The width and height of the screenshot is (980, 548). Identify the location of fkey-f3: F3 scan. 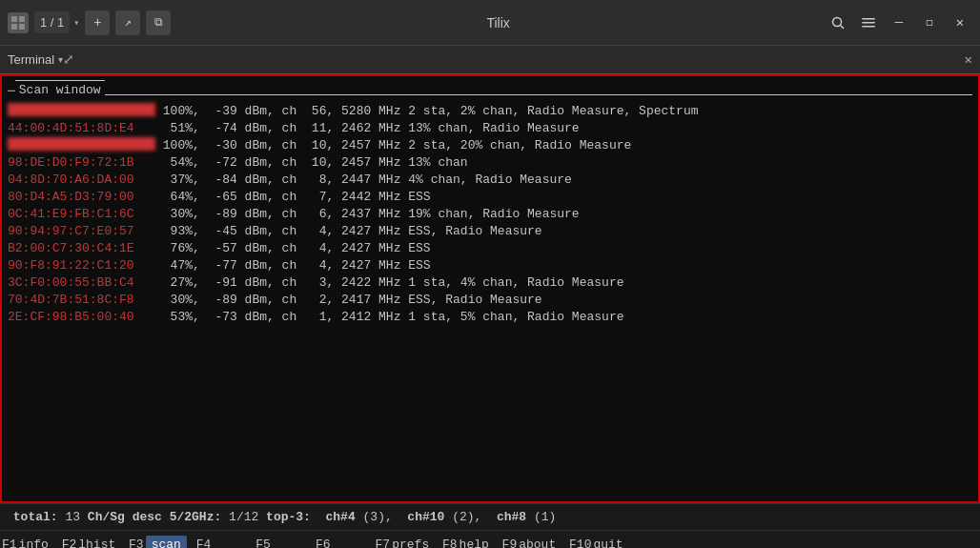
(160, 539).